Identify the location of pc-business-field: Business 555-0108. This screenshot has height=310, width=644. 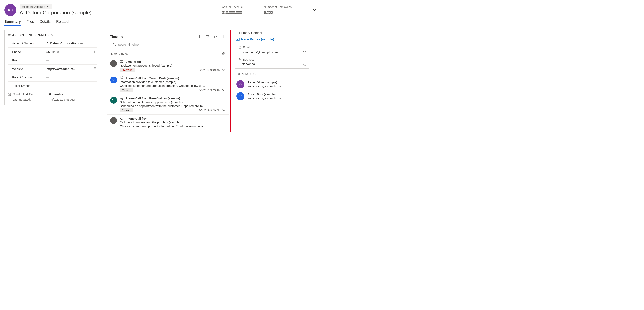
(272, 62).